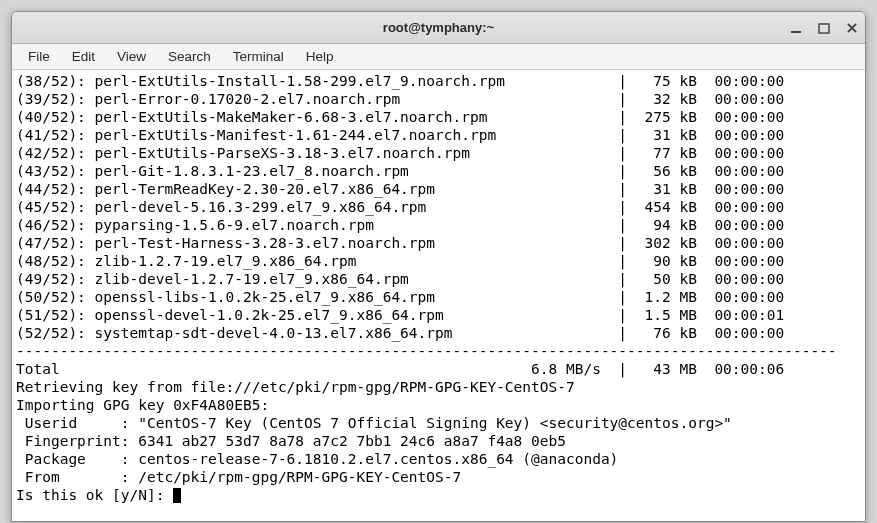  What do you see at coordinates (320, 56) in the screenshot?
I see `menu-help: Help` at bounding box center [320, 56].